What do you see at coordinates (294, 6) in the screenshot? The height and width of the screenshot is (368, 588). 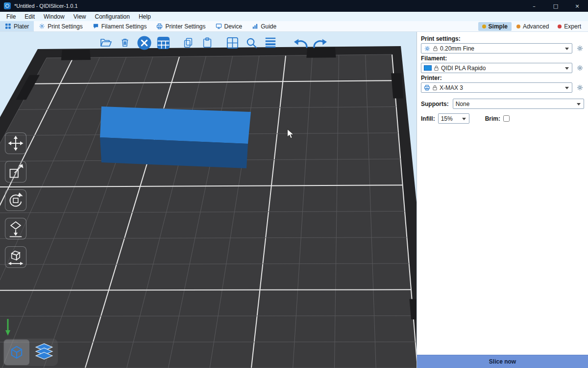 I see `titlebar: *Untitled - QIDISlicer-1.0.1 – □ ×` at bounding box center [294, 6].